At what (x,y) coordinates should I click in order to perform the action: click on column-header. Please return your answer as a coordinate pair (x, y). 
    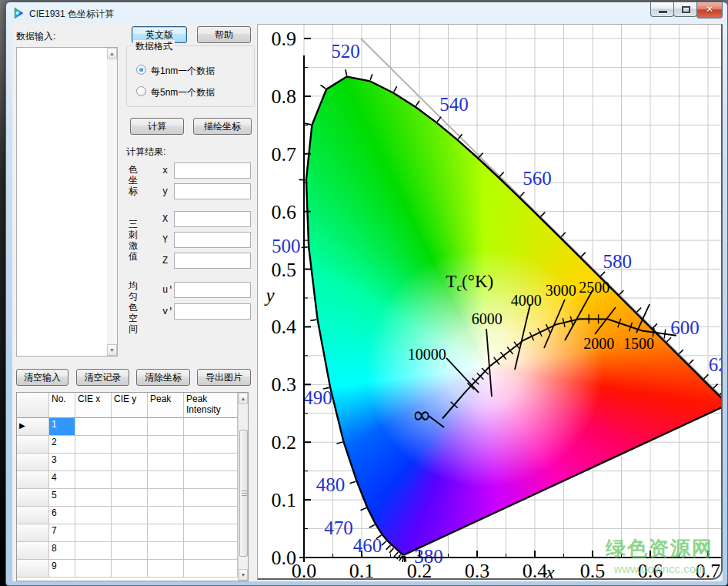
    Looking at the image, I should click on (33, 405).